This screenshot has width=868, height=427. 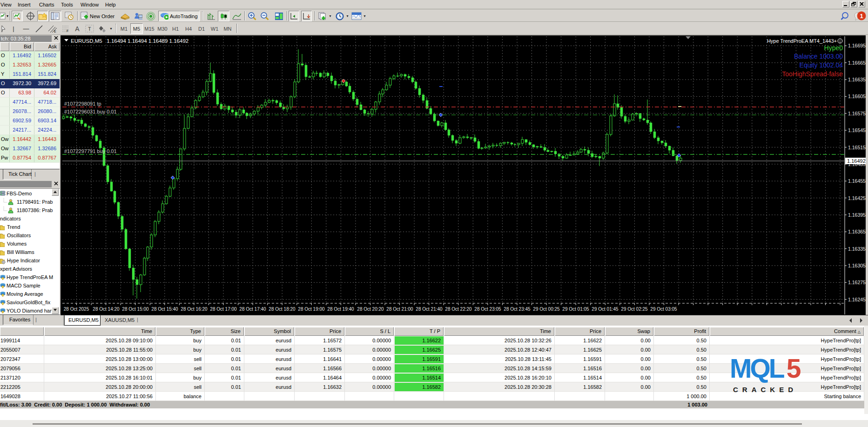 I want to click on svg-text: Hype0, so click(x=834, y=48).